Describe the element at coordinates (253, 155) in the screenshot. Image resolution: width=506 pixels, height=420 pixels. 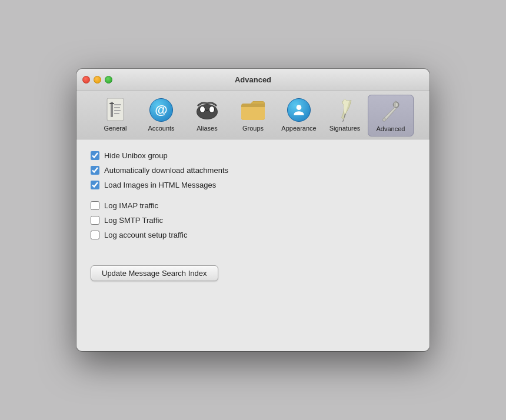
I see `checkbox-hide-unibox: Hide Unibox group` at that location.